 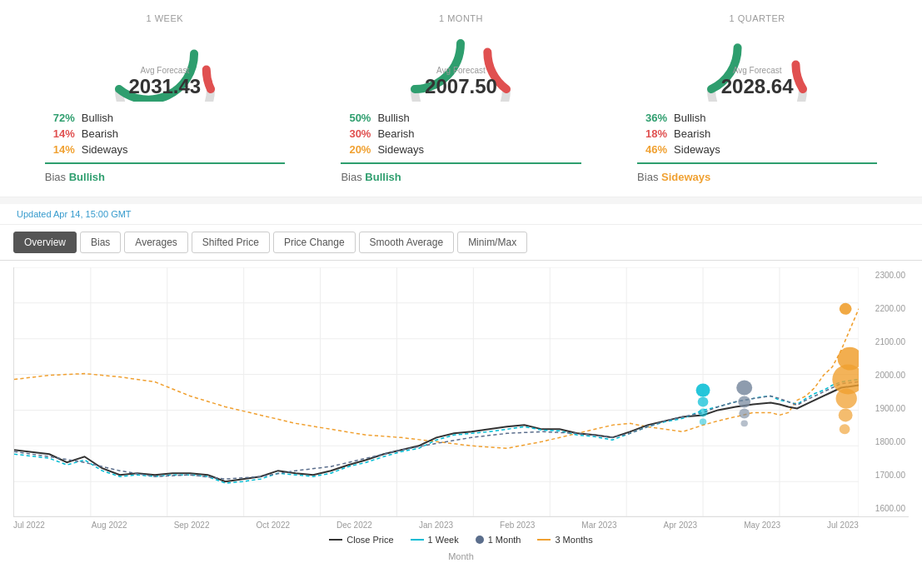 I want to click on avg-label-month: Avg Forecast, so click(x=461, y=70).